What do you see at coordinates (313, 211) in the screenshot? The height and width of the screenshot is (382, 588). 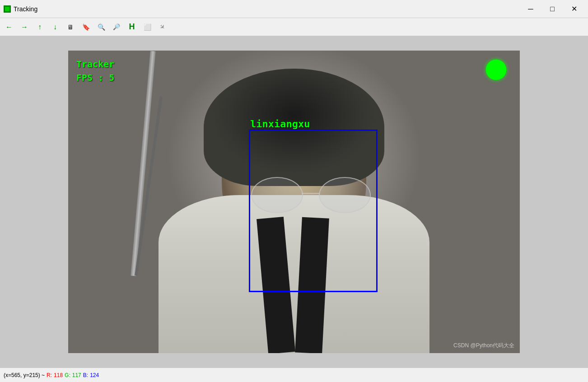 I see `tracking-bounding-box` at bounding box center [313, 211].